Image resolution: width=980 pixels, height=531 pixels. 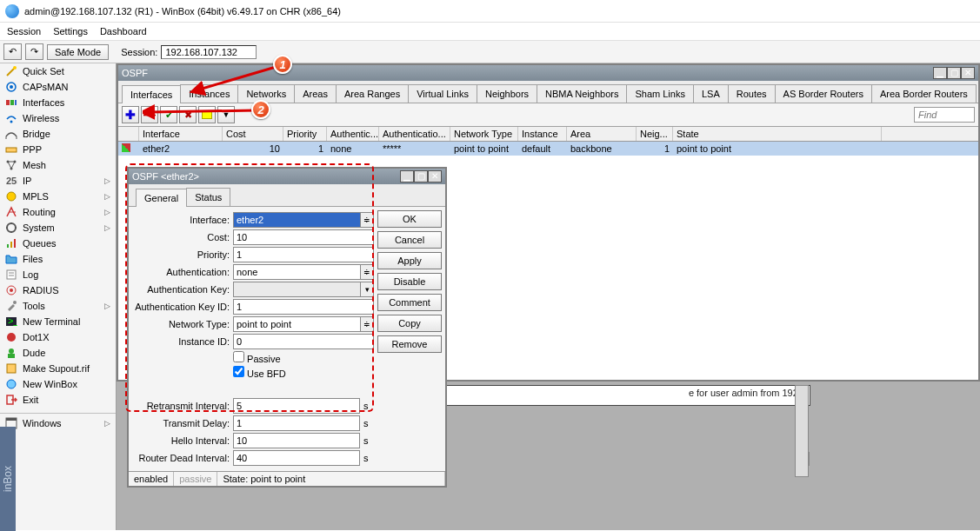 I want to click on tab-status: Status, so click(x=209, y=196).